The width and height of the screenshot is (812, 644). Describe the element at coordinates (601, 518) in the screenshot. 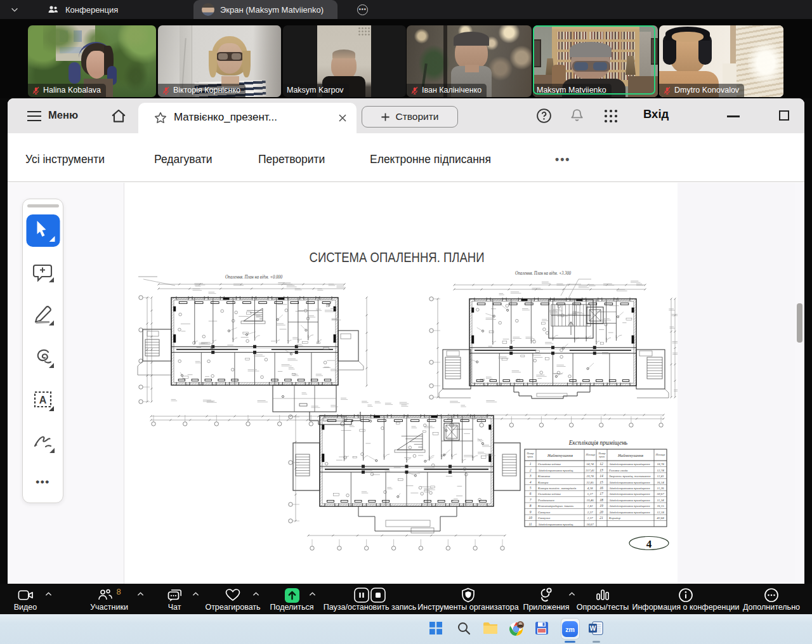

I see `svg-text: 21` at that location.